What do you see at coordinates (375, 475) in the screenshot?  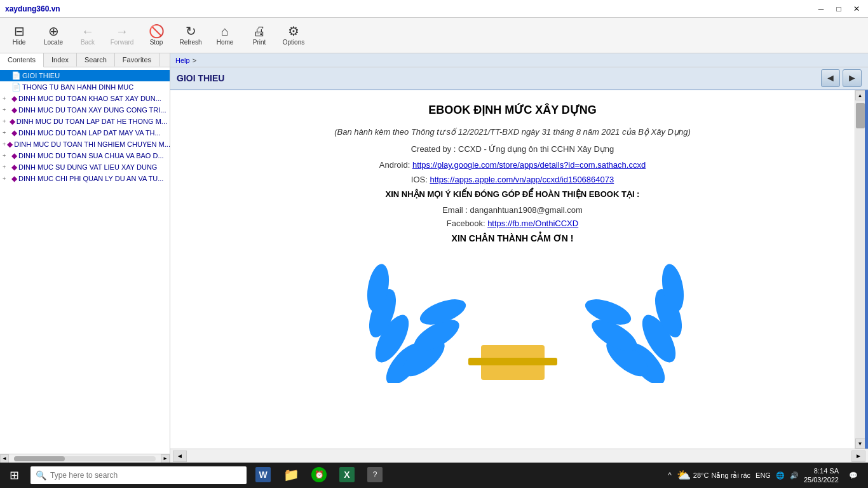 I see `taskbar-app-unknown: ?` at bounding box center [375, 475].